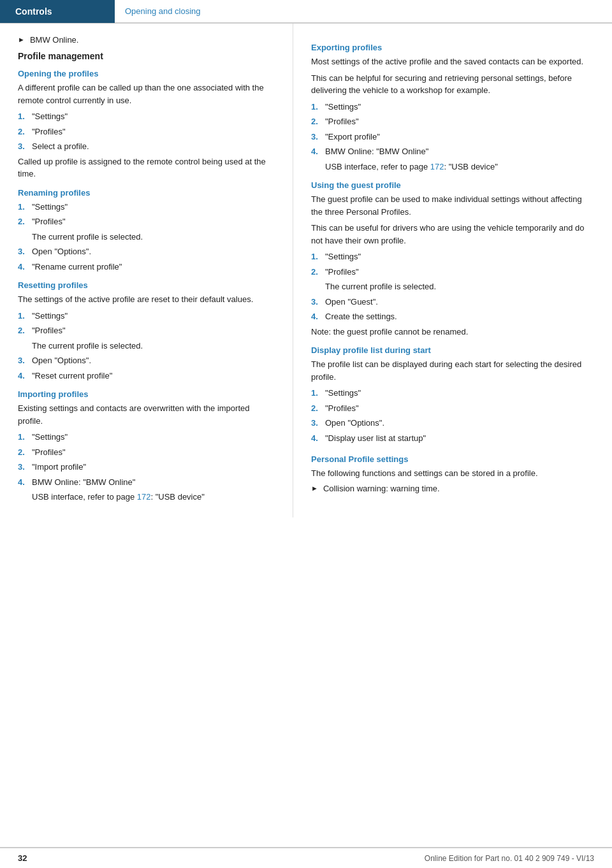 This screenshot has width=612, height=868. What do you see at coordinates (147, 300) in the screenshot?
I see `resetting-text: The settings of the active profile are r…` at bounding box center [147, 300].